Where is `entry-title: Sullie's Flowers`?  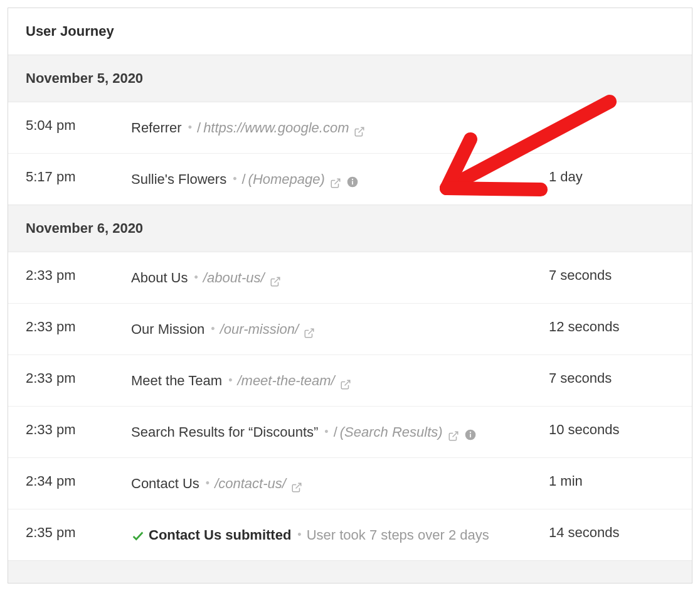
entry-title: Sullie's Flowers is located at coordinates (179, 179).